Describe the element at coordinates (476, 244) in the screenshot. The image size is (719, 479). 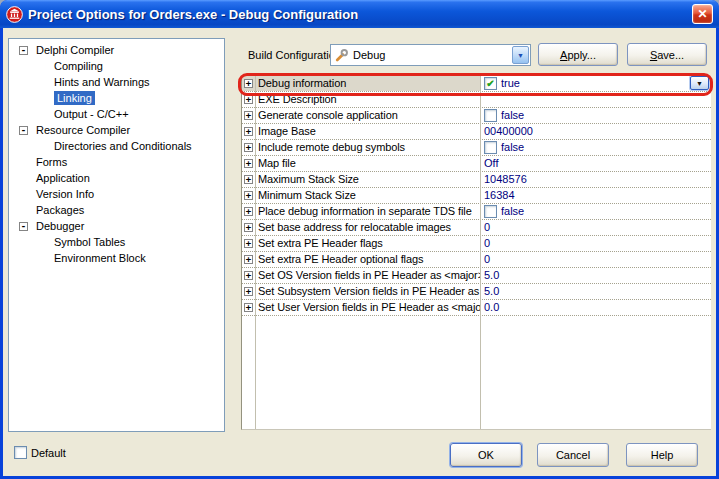
I see `property-row-extra-pe-header-flags: + Set extra PE Header flags 0` at that location.